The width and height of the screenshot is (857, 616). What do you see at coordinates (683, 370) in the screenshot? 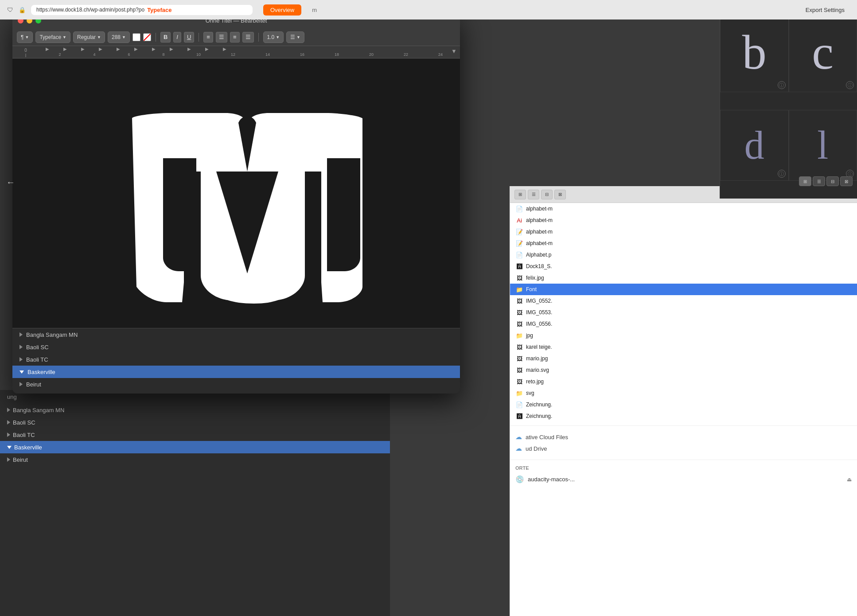
I see `file-item: 🖼 mario.svg` at bounding box center [683, 370].